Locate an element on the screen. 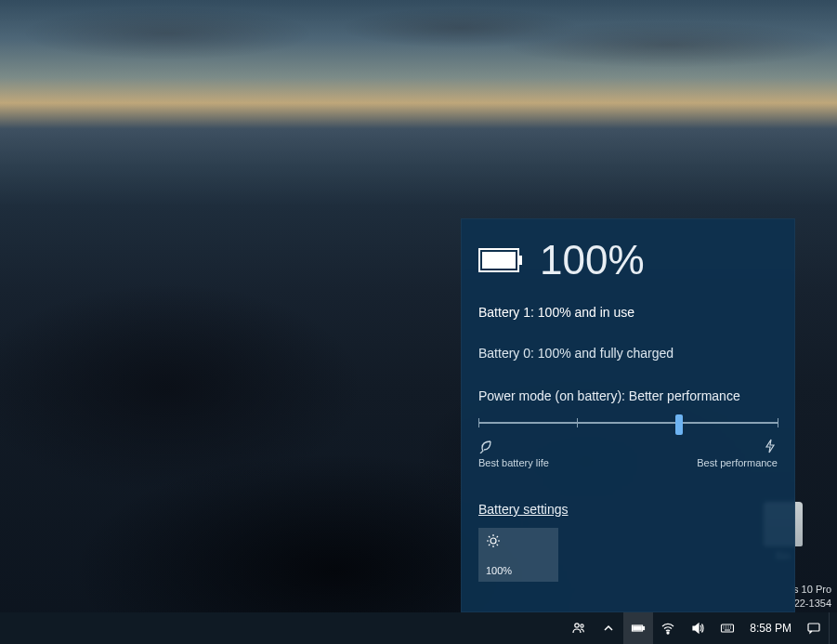  battery-large-icon is located at coordinates (501, 260).